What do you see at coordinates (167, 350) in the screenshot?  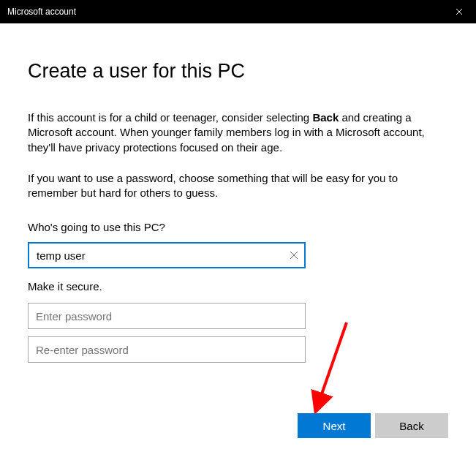 I see `confirm-password-input` at bounding box center [167, 350].